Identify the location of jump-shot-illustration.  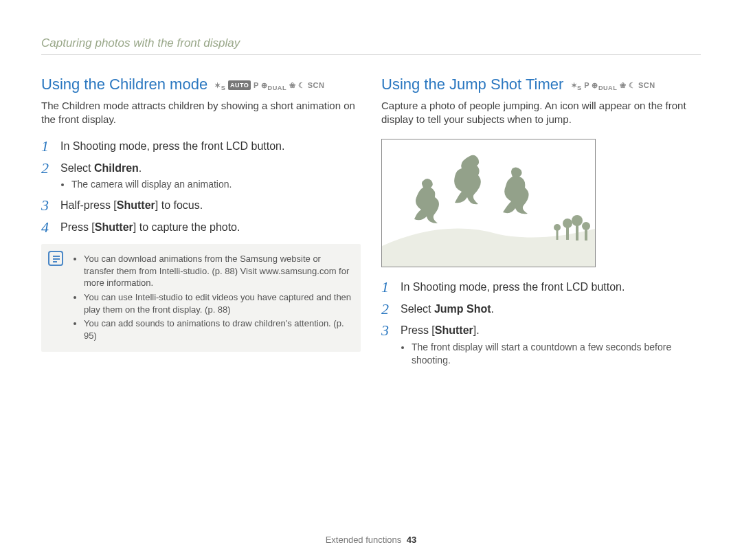
(488, 203).